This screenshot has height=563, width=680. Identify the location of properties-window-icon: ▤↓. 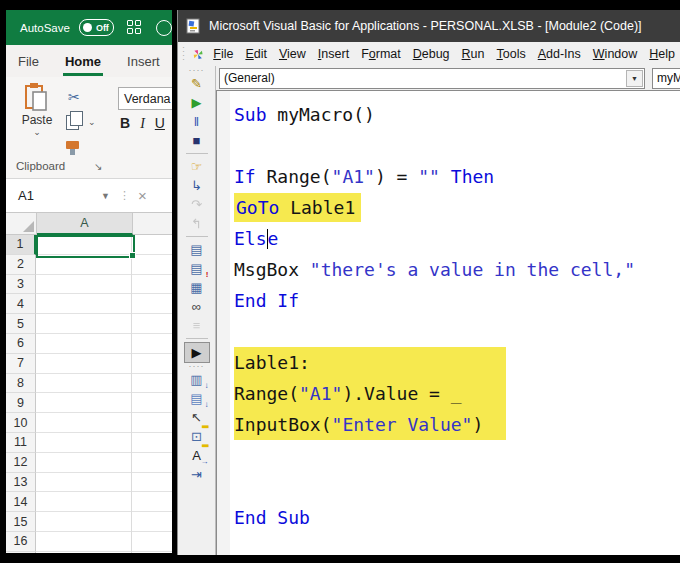
(197, 398).